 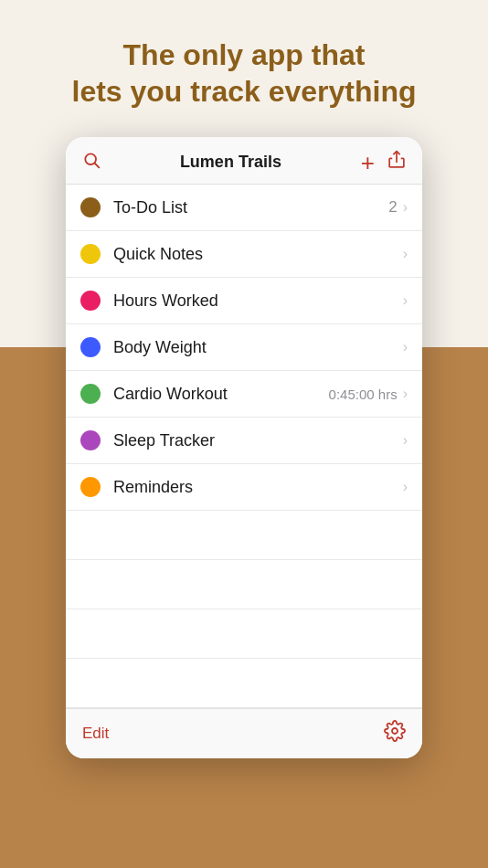 What do you see at coordinates (406, 207) in the screenshot?
I see `chevron-todo: ›` at bounding box center [406, 207].